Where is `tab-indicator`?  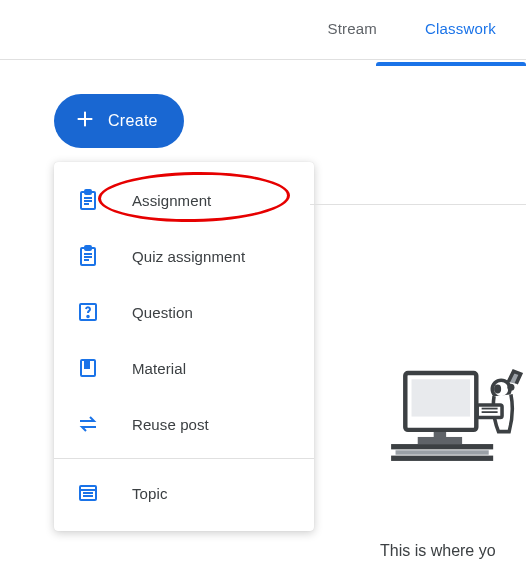
tab-indicator is located at coordinates (451, 64).